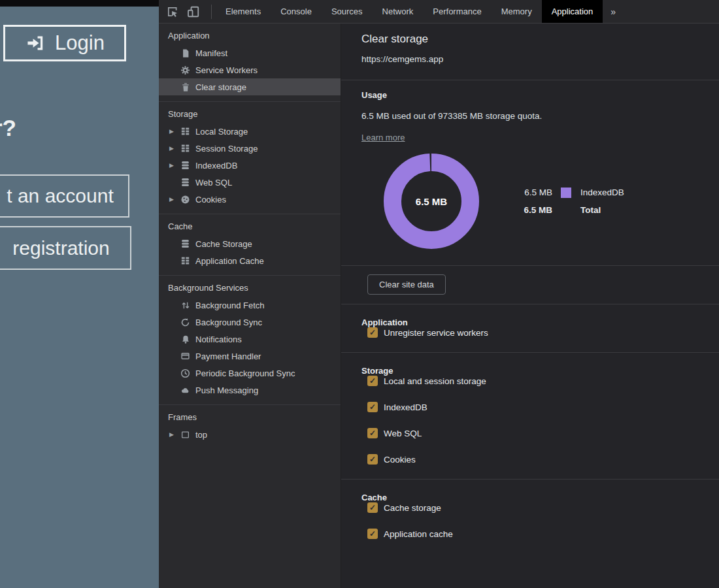 The image size is (719, 588). What do you see at coordinates (383, 137) in the screenshot?
I see `learn-more-link: Learn more` at bounding box center [383, 137].